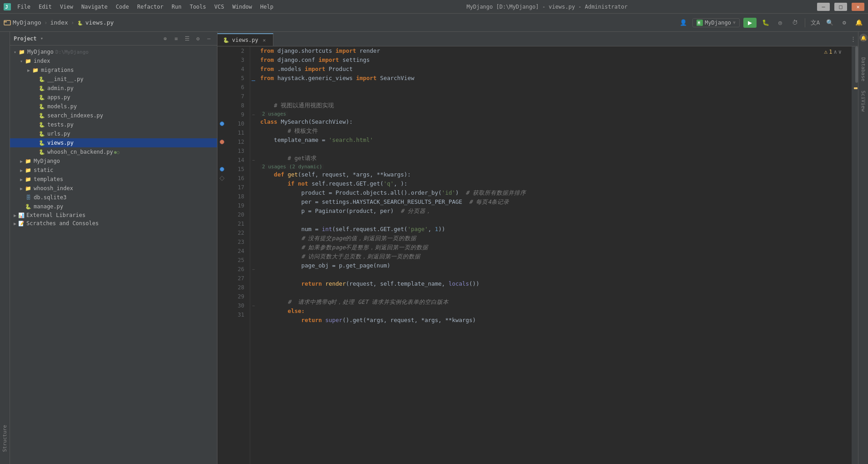 The height and width of the screenshot is (464, 868). Describe the element at coordinates (253, 160) in the screenshot. I see `fold-14-marker: −` at that location.